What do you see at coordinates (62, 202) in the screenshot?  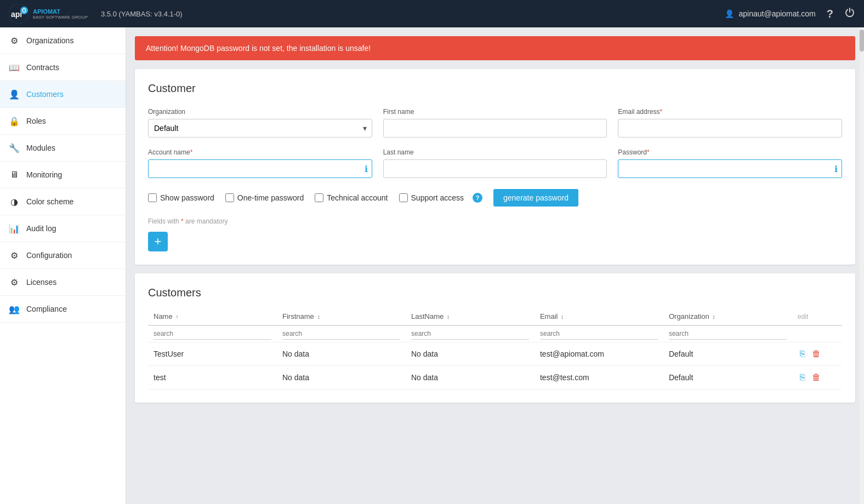 I see `sidebar-item-color-scheme: ◑ Color scheme` at bounding box center [62, 202].